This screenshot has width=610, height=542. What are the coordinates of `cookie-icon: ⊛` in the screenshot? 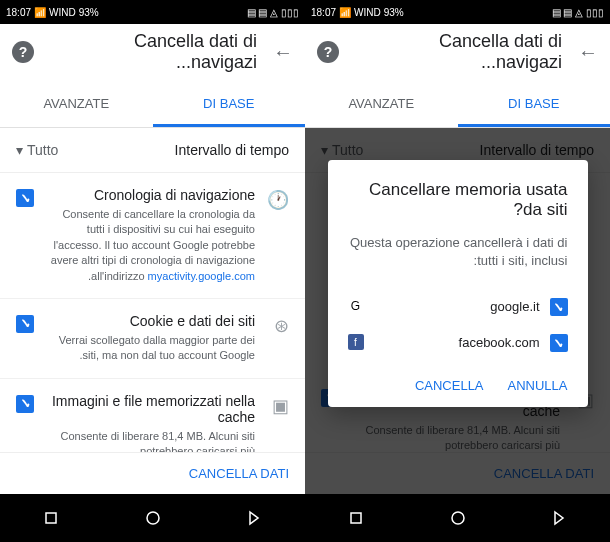 It's located at (279, 325).